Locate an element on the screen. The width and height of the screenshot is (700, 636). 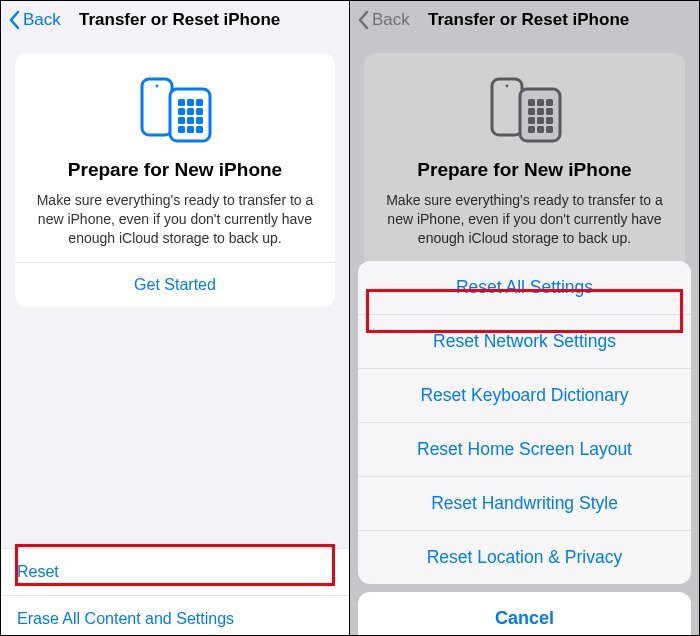
sheet-item-reset-all: Reset All Settings is located at coordinates (524, 288).